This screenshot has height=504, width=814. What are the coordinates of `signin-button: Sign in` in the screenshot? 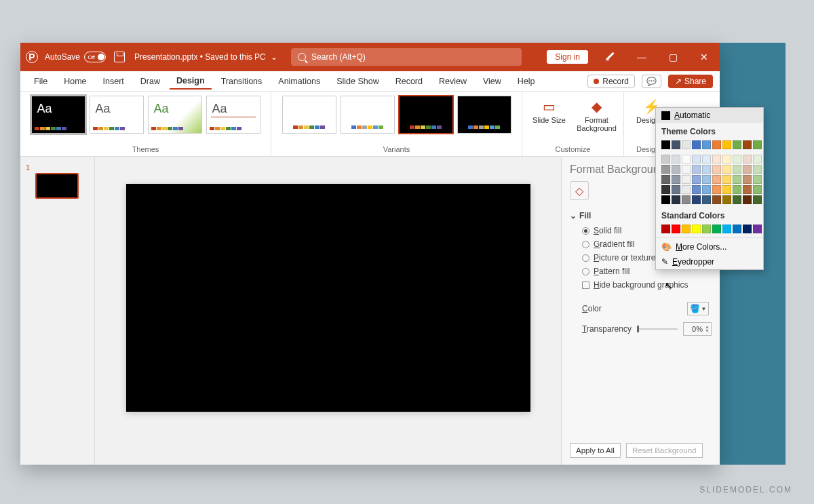 It's located at (567, 57).